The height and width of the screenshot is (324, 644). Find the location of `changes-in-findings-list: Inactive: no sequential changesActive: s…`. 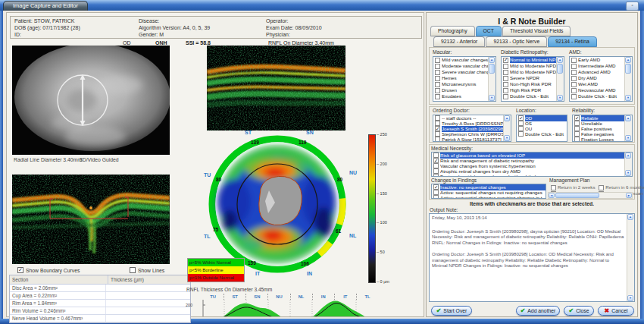

changes-in-findings-list: Inactive: no sequential changesActive: s… is located at coordinates (489, 191).